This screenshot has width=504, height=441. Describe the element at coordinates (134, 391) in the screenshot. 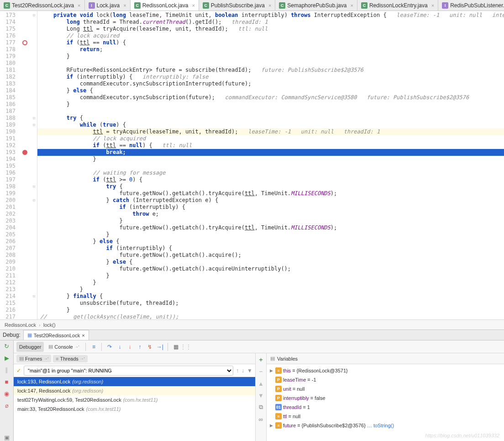

I see `stack-frame: lock:147, RedissonLock(org.redisson)` at that location.